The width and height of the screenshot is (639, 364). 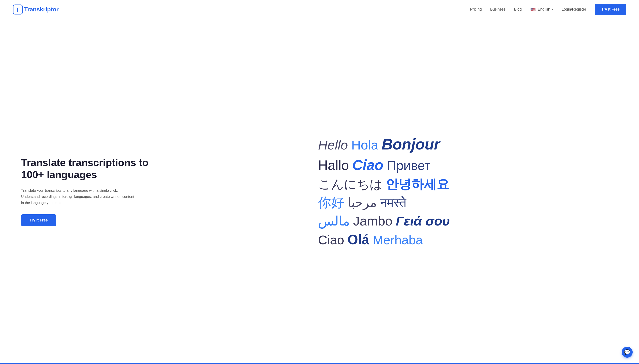 I want to click on nav-links: Pricing Business Blog 🇺🇸 English ▾ Login…, so click(x=548, y=10).